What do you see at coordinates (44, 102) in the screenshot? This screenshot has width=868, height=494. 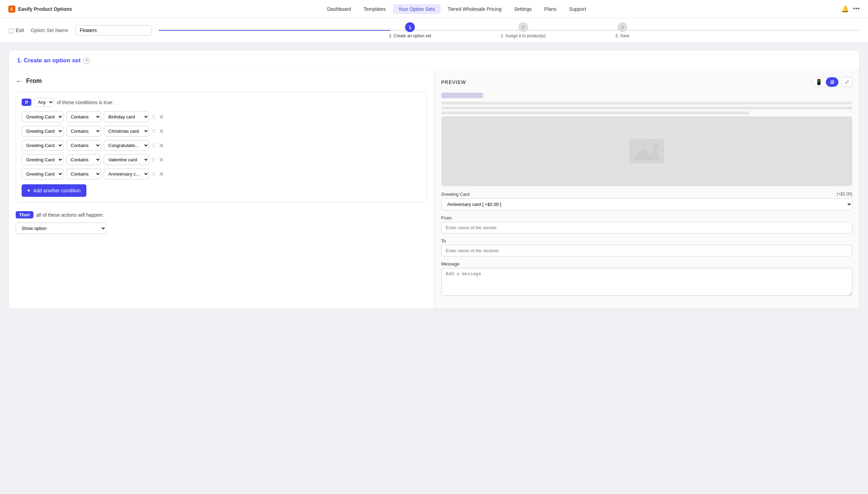 I see `any-select: Any All` at bounding box center [44, 102].